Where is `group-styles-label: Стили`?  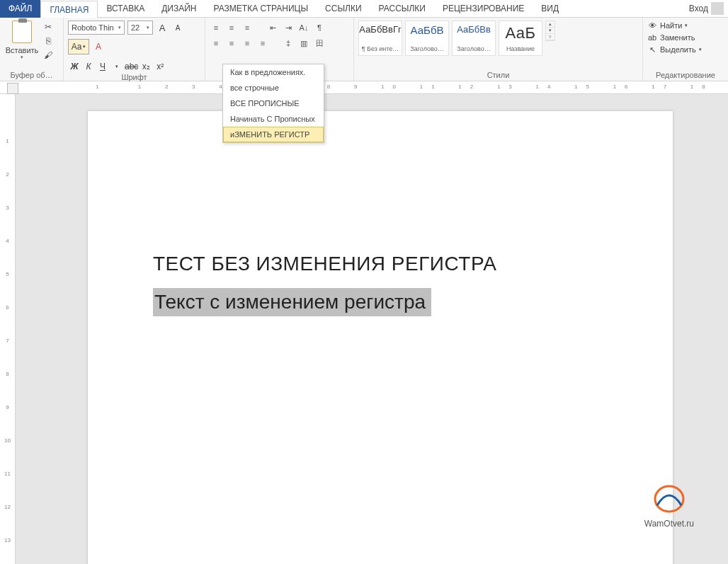 group-styles-label: Стили is located at coordinates (499, 76).